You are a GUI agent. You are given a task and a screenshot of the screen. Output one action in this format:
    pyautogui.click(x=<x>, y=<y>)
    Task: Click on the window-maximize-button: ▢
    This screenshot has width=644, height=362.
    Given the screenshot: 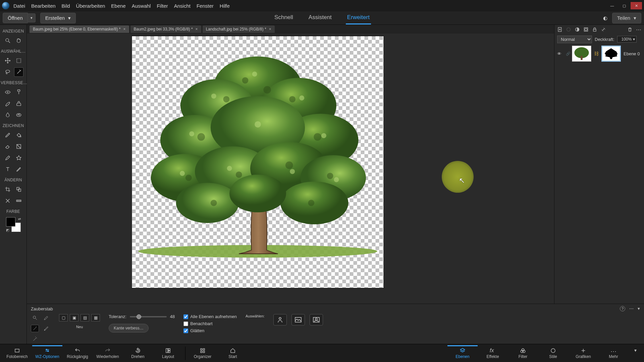 What is the action you would take?
    pyautogui.click(x=624, y=6)
    